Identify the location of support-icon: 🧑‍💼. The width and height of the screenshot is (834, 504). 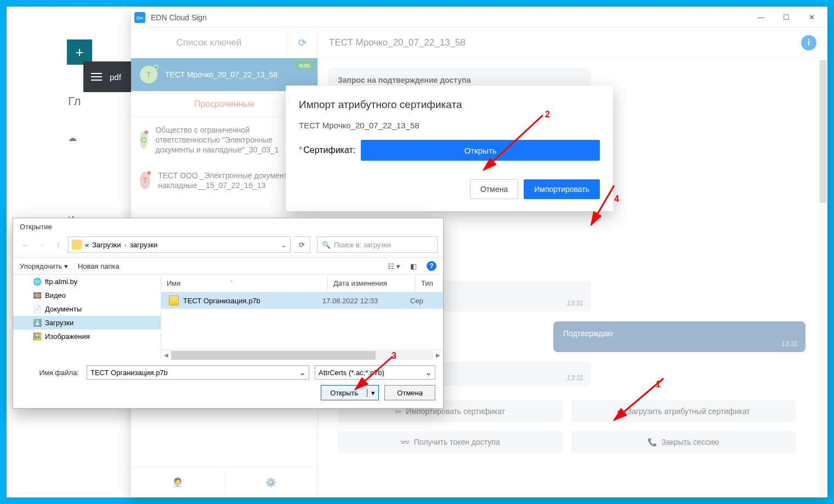
(178, 483).